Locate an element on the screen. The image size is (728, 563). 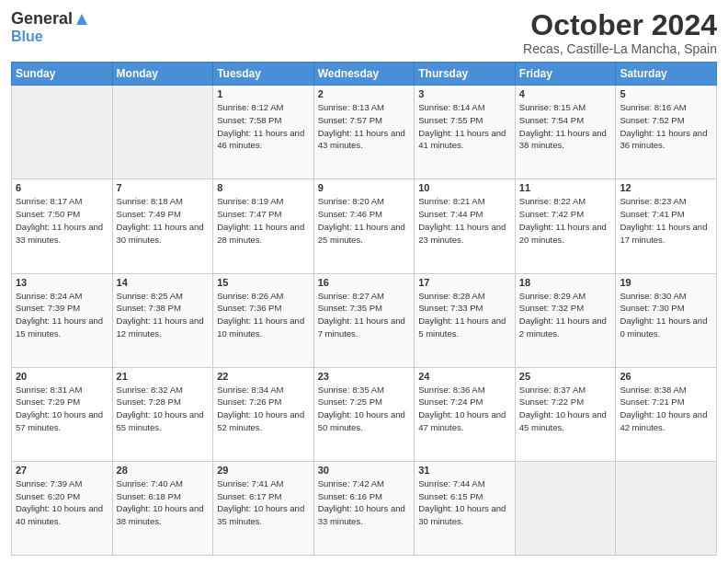
day-info: Sunrise: 8:36 AM Sunset: 7:24 PM Dayligh… is located at coordinates (465, 408).